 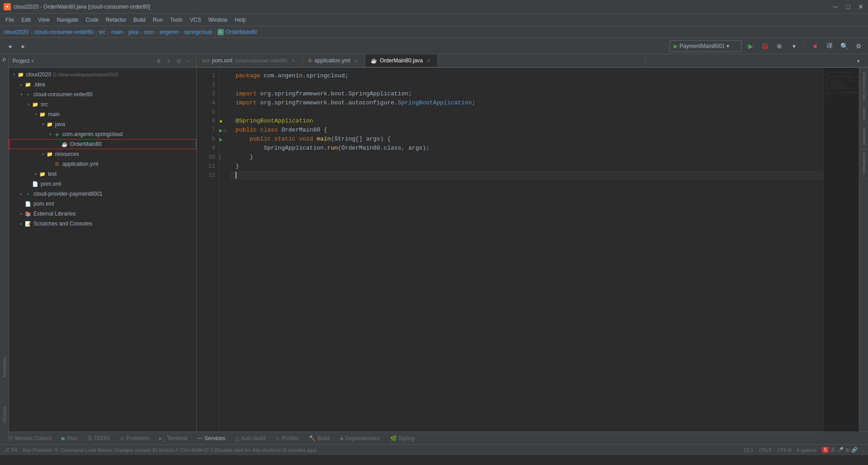 What do you see at coordinates (103, 174) in the screenshot?
I see `tree-test: ▸ 📁 test` at bounding box center [103, 174].